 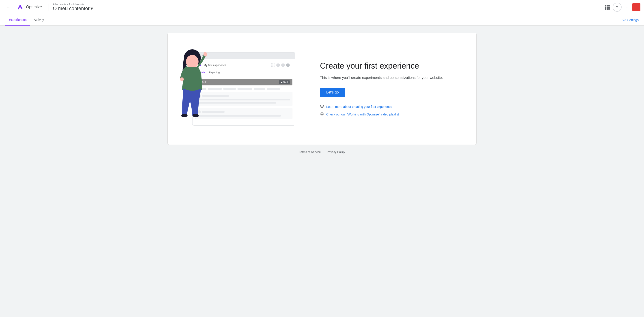 What do you see at coordinates (29, 7) in the screenshot?
I see `app-logo: Optimize` at bounding box center [29, 7].